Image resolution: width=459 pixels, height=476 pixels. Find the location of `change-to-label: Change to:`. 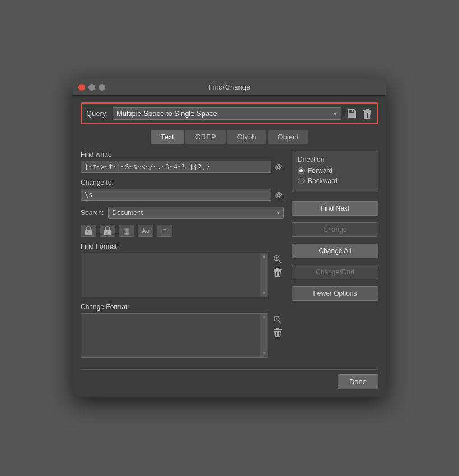

change-to-label: Change to: is located at coordinates (182, 183).